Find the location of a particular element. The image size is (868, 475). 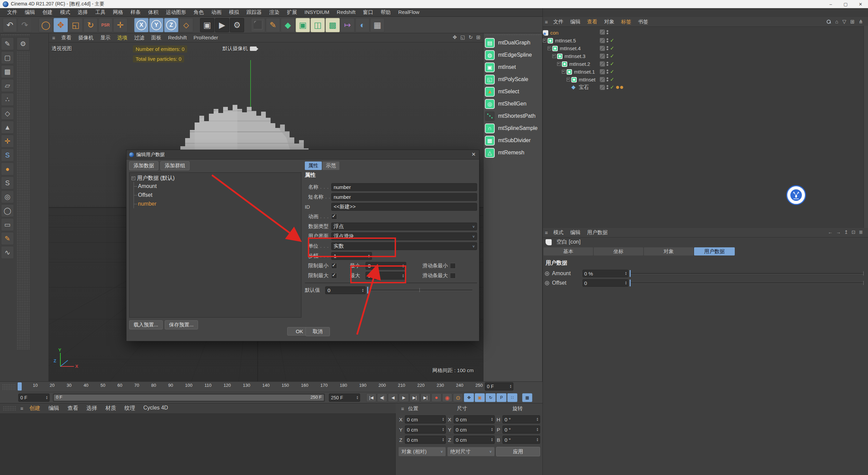

frame-range-slider: 0 F 250 F is located at coordinates (189, 398).